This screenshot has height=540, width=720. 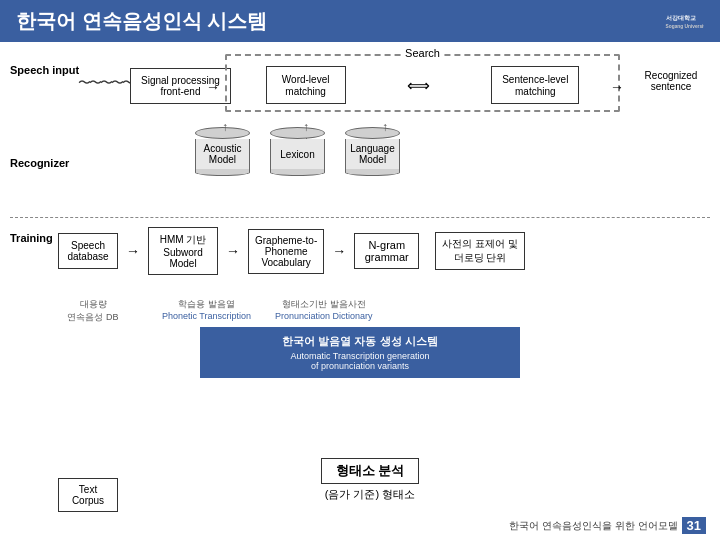 I want to click on arrow-up-lexicon: ↑, so click(x=306, y=127).